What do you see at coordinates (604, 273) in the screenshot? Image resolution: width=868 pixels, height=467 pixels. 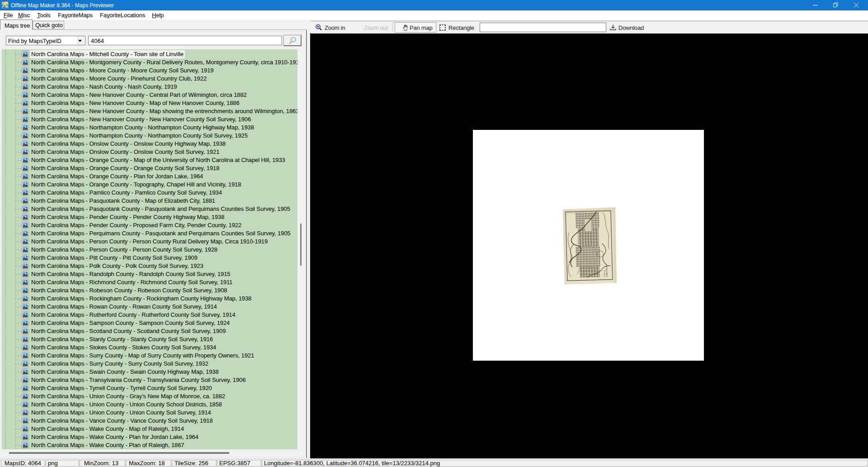 I see `svg-text: TOWN SITE` at bounding box center [604, 273].